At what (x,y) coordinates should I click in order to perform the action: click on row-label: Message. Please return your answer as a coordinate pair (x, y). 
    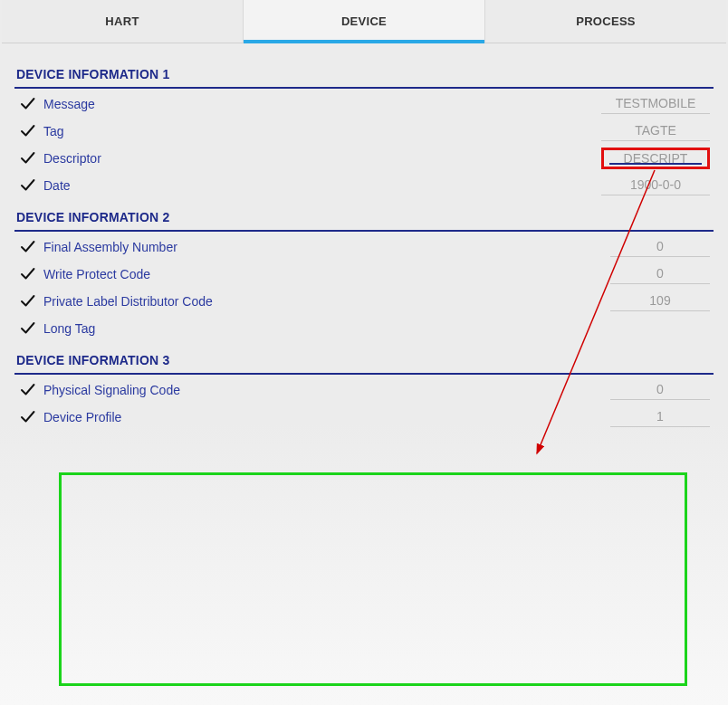
    Looking at the image, I should click on (321, 104).